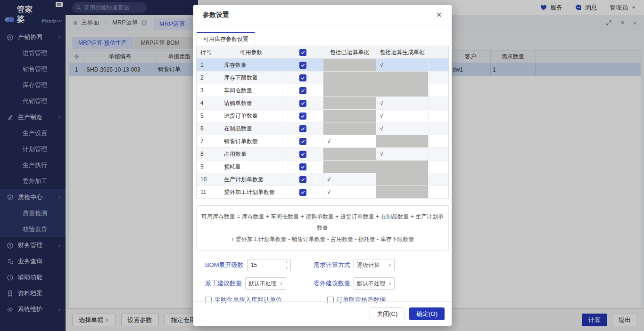 The height and width of the screenshot is (331, 644). I want to click on close-button: 关闭(C), so click(387, 314).